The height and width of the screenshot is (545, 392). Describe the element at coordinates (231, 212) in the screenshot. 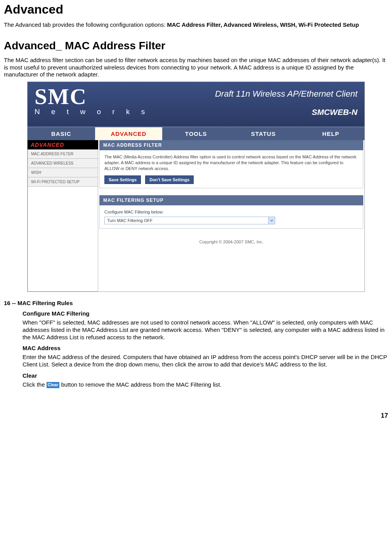

I see `panel-mac-setup: MAC FILTERING SETUP Configure MAC Filter…` at that location.